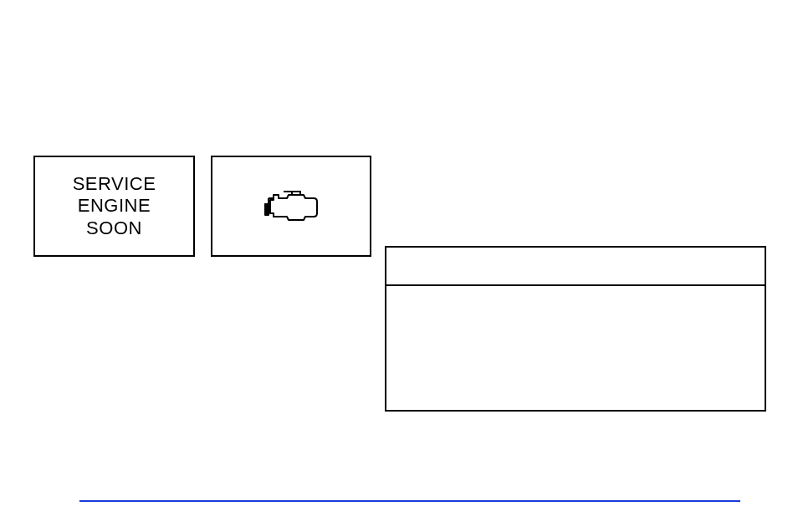 This screenshot has height=532, width=798. Describe the element at coordinates (291, 206) in the screenshot. I see `engine-icon-indicator` at that location.